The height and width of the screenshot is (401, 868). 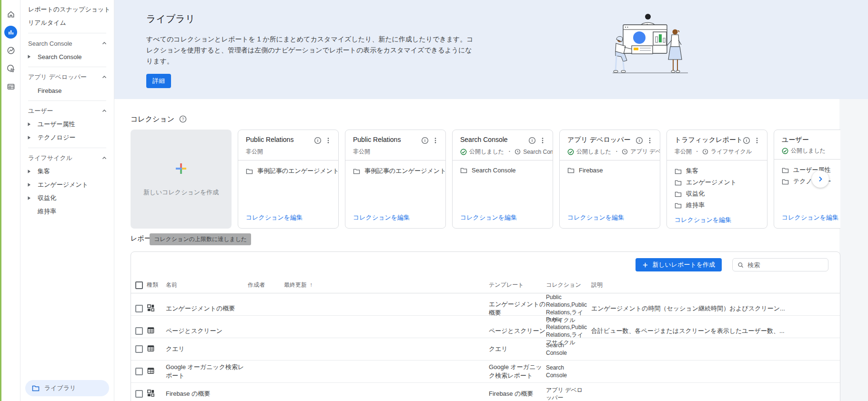 I want to click on history-clock-icon, so click(x=517, y=151).